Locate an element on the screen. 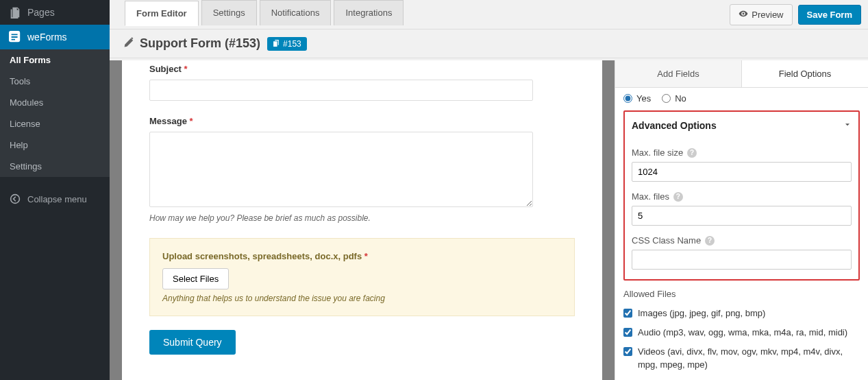 The height and width of the screenshot is (380, 868). max-file-size-label: Max. file size ? is located at coordinates (741, 152).